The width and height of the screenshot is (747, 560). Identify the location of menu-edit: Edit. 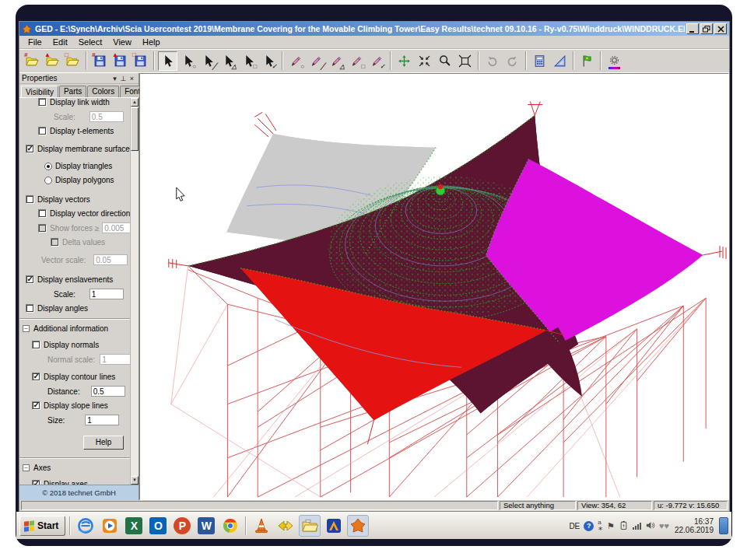
(61, 42).